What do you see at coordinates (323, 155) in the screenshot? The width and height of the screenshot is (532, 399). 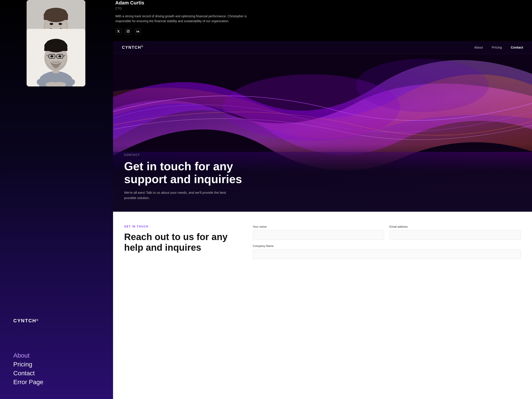 I see `contact-section-label: CONTACT` at bounding box center [323, 155].